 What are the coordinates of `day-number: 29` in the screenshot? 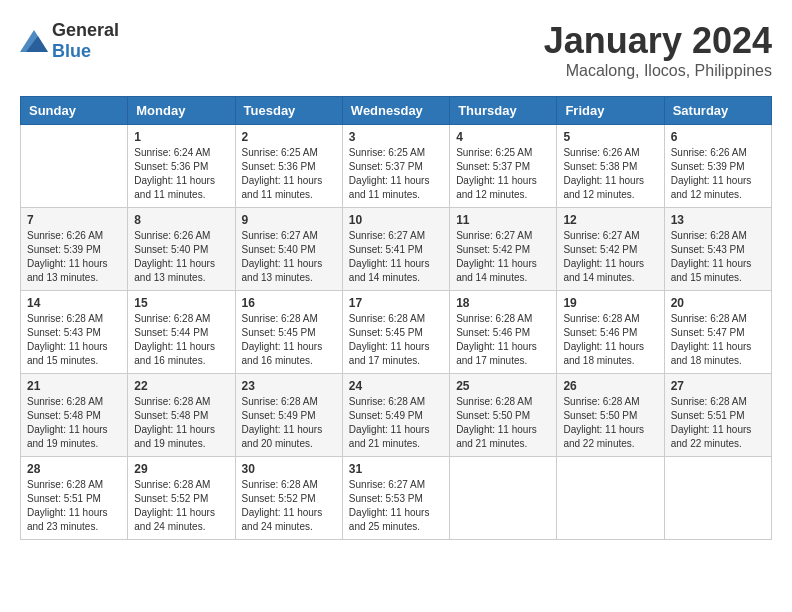 It's located at (181, 469).